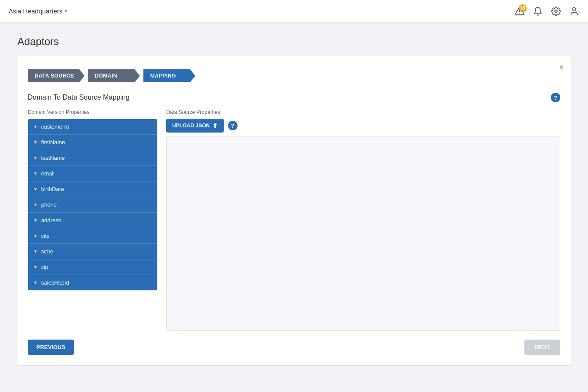  What do you see at coordinates (93, 127) in the screenshot?
I see `domain-item-customerid: ▼ customerId` at bounding box center [93, 127].